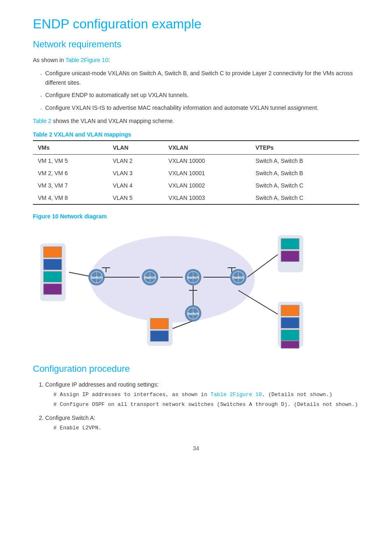  What do you see at coordinates (202, 395) in the screenshot?
I see `config-step-1: Configure IP addresses and routing setti…` at bounding box center [202, 395].